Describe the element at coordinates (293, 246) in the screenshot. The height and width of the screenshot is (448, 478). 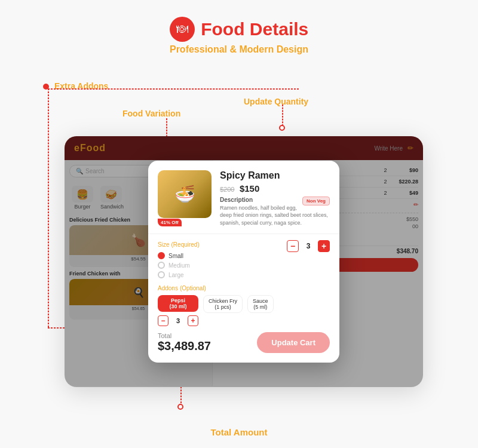
I see `size-qty-minus-button: −` at that location.